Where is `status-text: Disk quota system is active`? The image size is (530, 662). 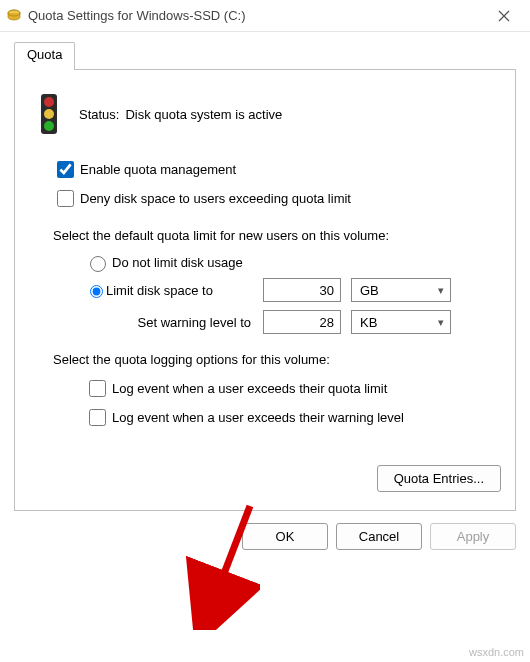 status-text: Disk quota system is active is located at coordinates (204, 114).